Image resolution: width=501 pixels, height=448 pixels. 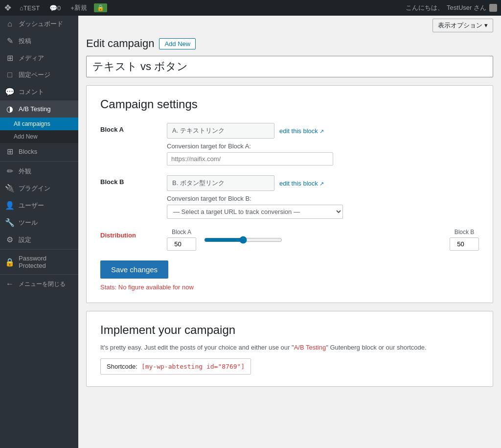 I want to click on sidebar-item-label: ツール, so click(x=28, y=223).